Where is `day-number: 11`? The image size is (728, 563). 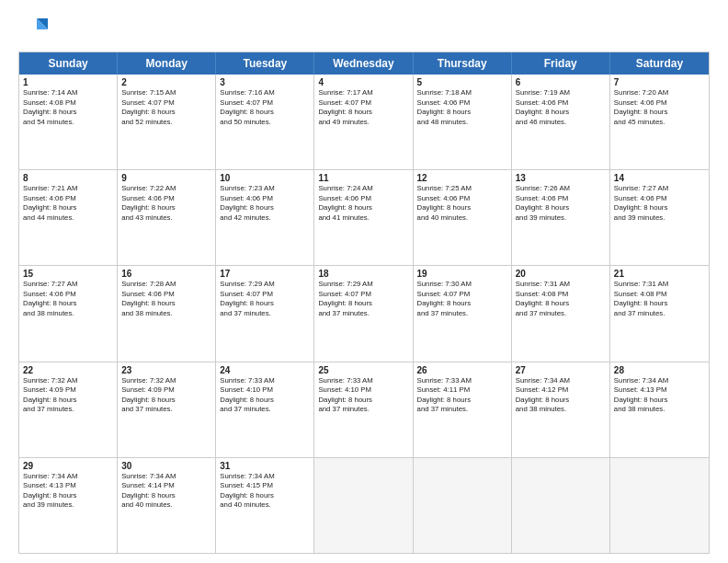
day-number: 11 is located at coordinates (363, 178).